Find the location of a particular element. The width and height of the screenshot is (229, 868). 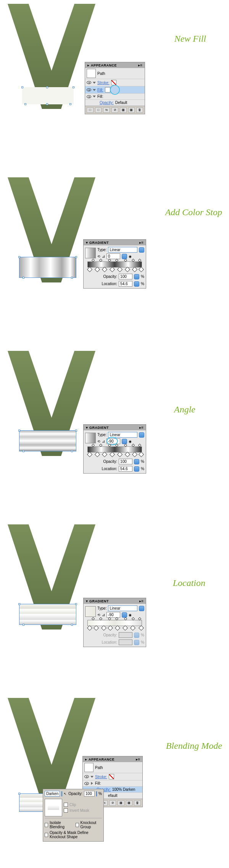

appearance-panel: ▸ APPEARANCE ▸≡ Path Stroke: Fill: is located at coordinates (115, 88).